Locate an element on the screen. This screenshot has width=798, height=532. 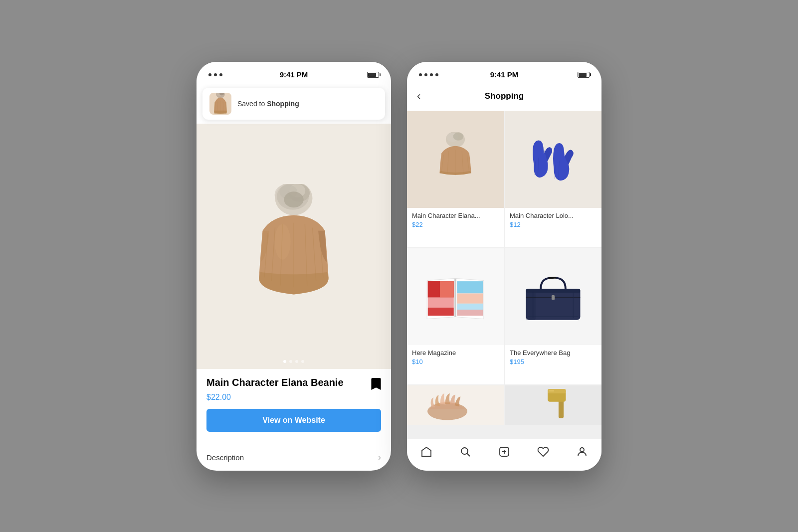
signal-dots is located at coordinates (215, 75).